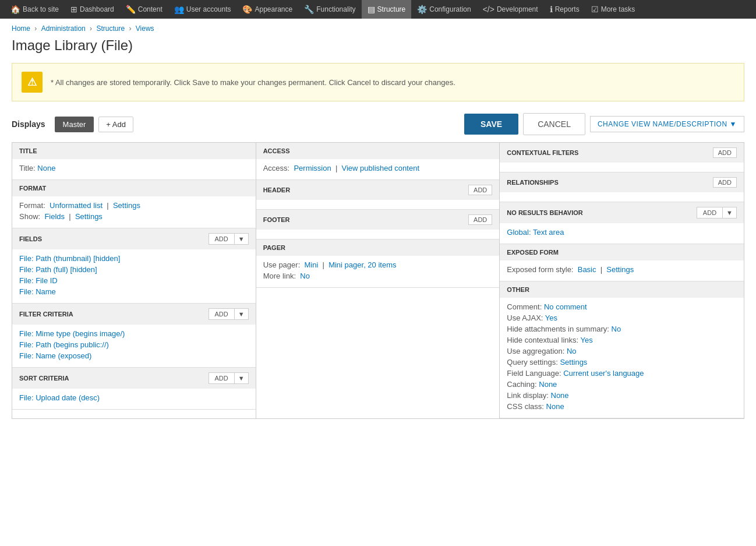 This screenshot has height=546, width=756. I want to click on change-view-button: CHANGE VIEW NAME/DESCRIPTION ▼, so click(667, 124).